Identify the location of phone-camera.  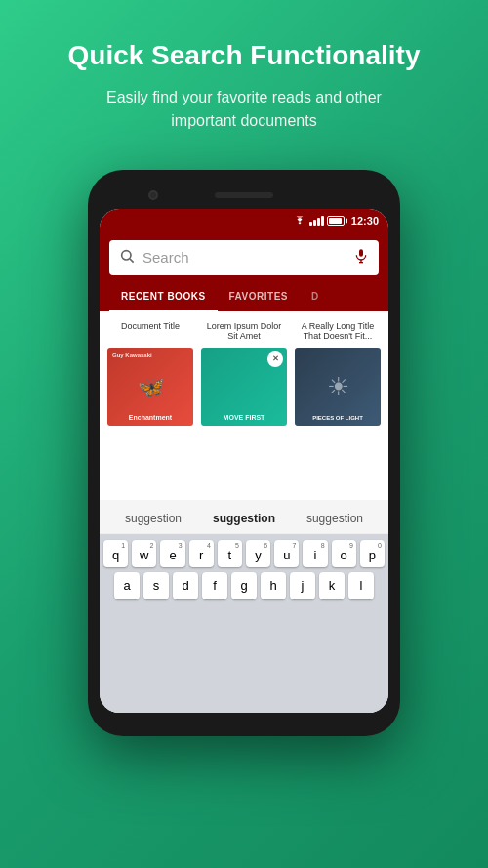
(153, 195).